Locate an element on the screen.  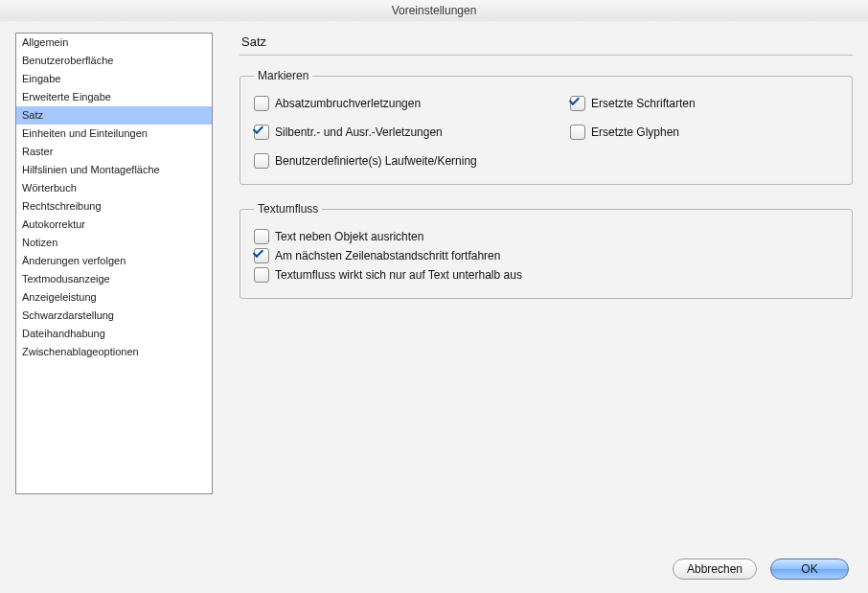
option-unterhalb: Textumfluss wirkt sich nur auf Text unte… is located at coordinates (546, 275).